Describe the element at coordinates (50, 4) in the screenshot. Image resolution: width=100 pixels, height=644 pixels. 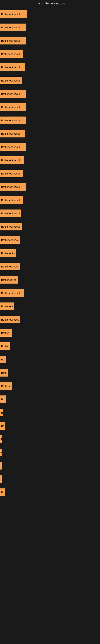
I see `site-title: TheBottlenecker.com` at that location.